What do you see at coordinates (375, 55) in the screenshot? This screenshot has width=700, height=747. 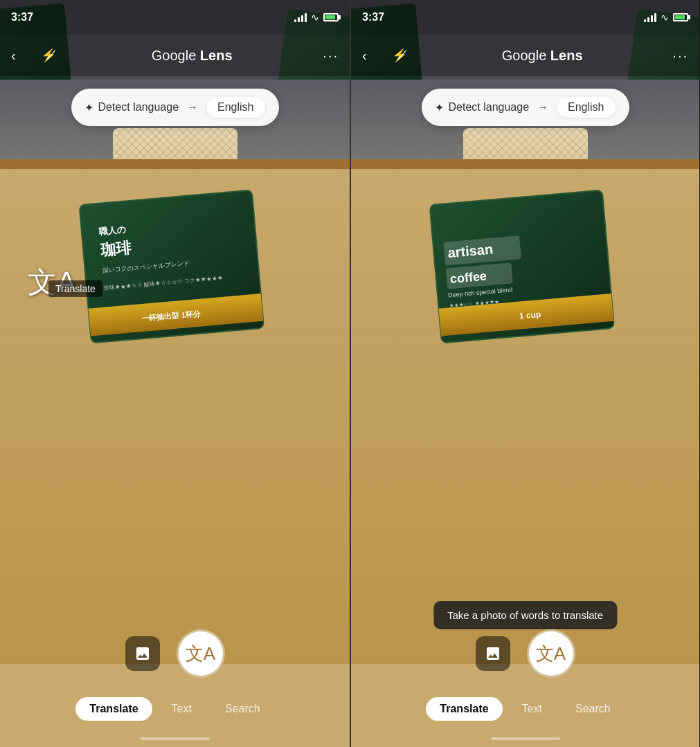 I see `back-button-right: ‹` at bounding box center [375, 55].